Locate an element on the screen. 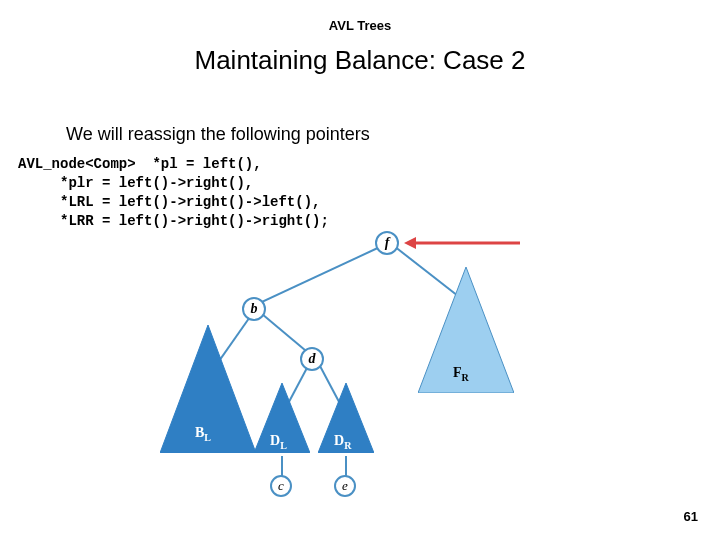 The image size is (720, 540). code-line-3: *LRL = left()->right()->left(), is located at coordinates (169, 202).